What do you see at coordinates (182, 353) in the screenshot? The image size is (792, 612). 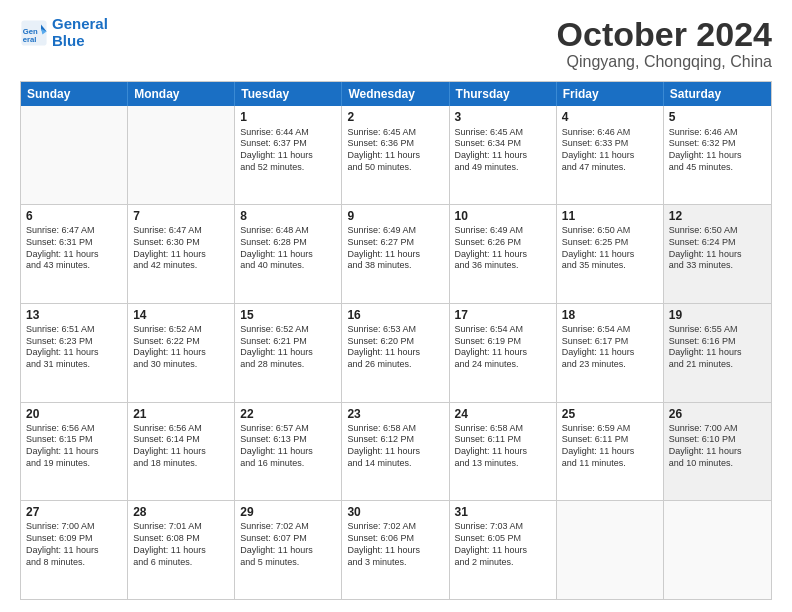 I see `cal-cell-2-1: 14Sunrise: 6:52 AM Sunset: 6:22 PM Dayli…` at bounding box center [182, 353].